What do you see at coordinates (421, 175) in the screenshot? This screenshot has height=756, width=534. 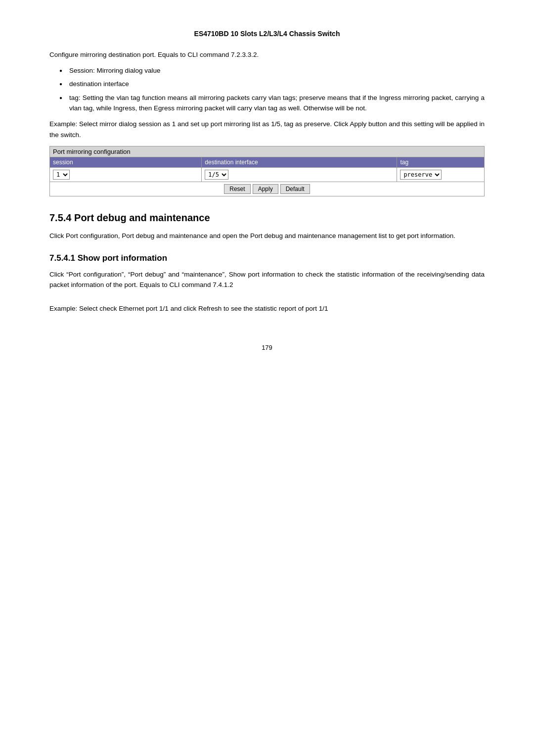 I see `tag-select: preserve tag untag` at bounding box center [421, 175].